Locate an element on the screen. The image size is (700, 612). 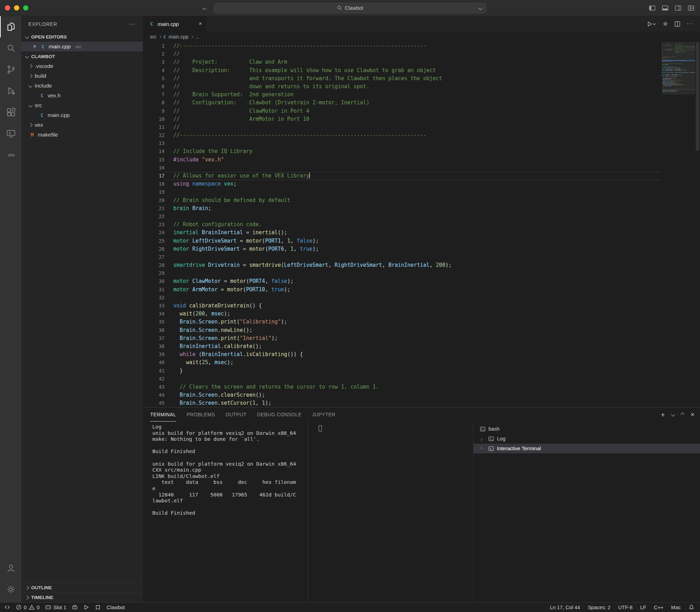
code-line: 30motor ClawMotor = motor(PORT4, false); is located at coordinates (402, 281).